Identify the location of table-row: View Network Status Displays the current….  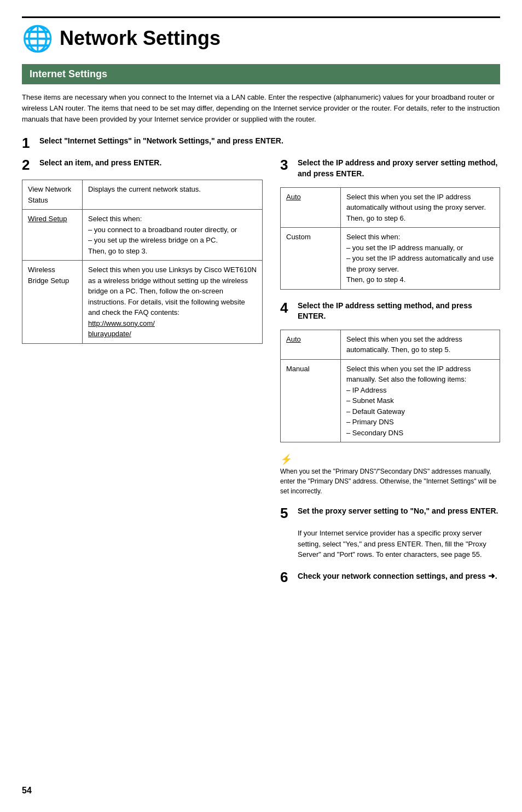
(142, 195).